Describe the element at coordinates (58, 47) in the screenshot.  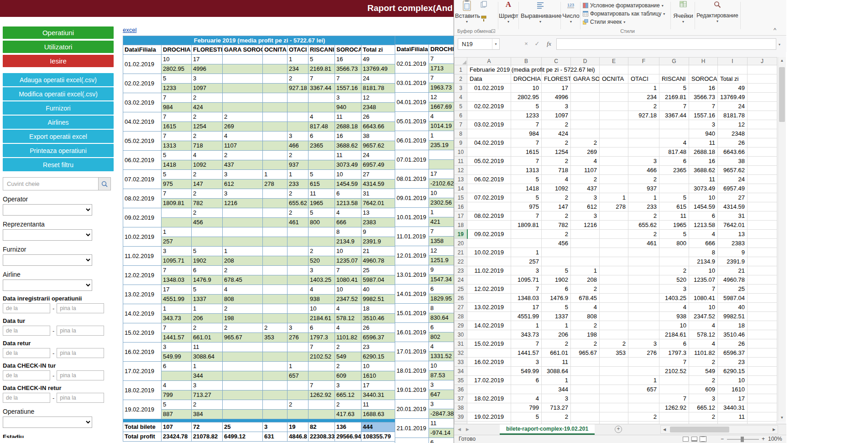
I see `nav-button: Utilizatori` at that location.